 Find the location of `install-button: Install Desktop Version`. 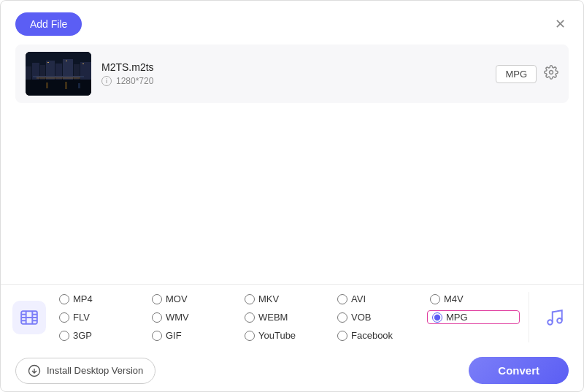

install-button: Install Desktop Version is located at coordinates (85, 371).